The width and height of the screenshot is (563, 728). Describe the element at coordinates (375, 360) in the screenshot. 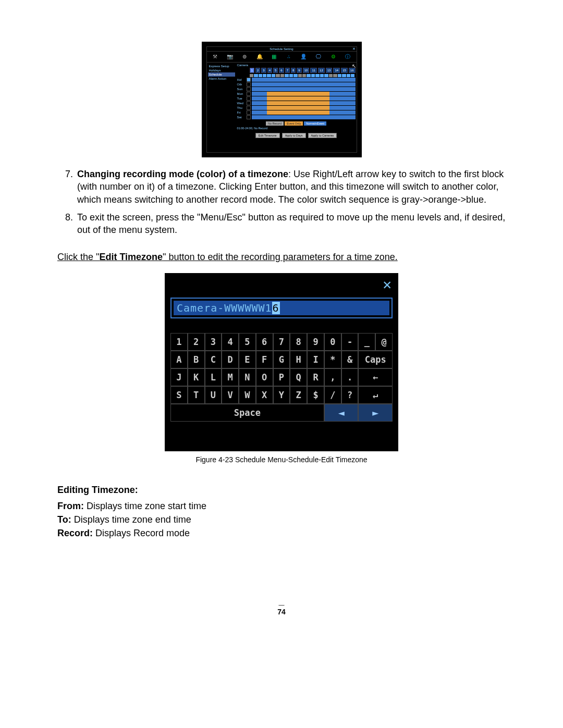

I see `key-caps: Caps` at that location.